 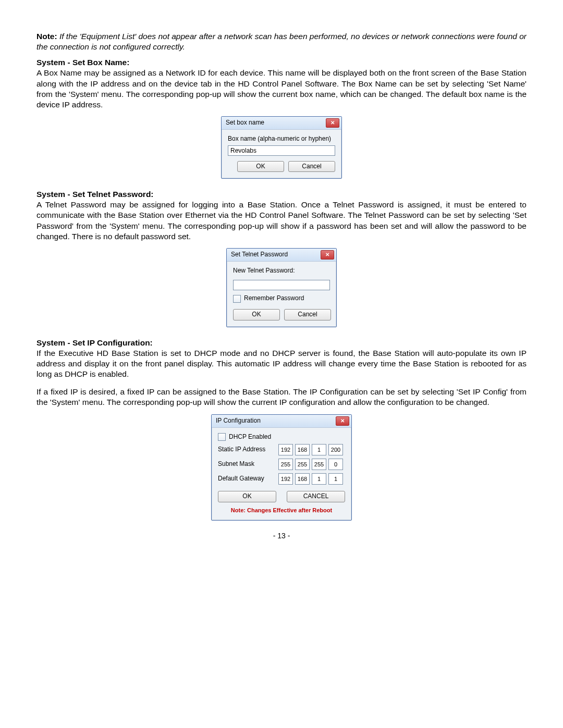 I want to click on para-set-telnet-password: A Telnet Password may be assigned for lo…, so click(x=282, y=221).